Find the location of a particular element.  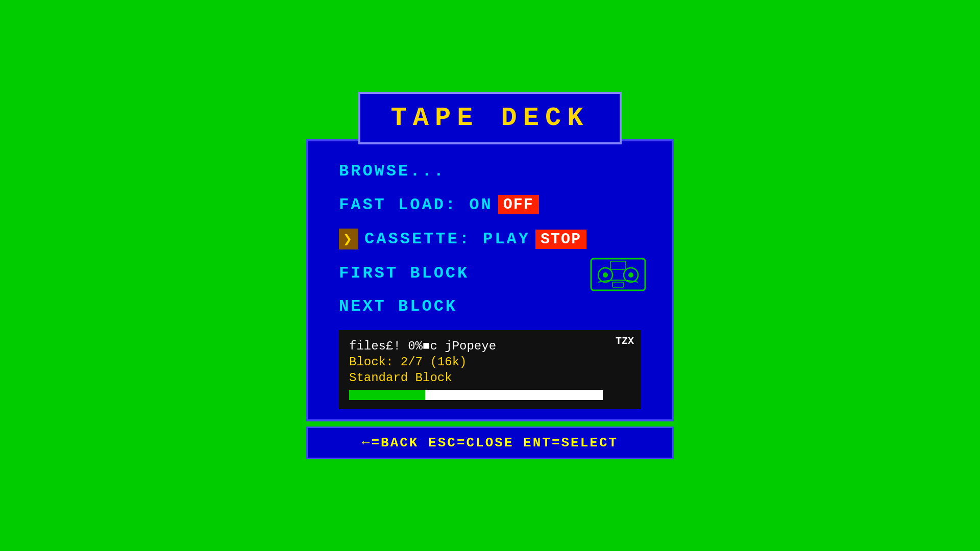

page-title: TAPE DECK is located at coordinates (490, 118).